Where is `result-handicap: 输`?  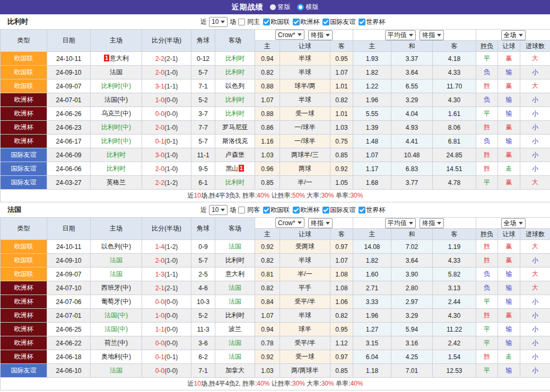 result-handicap: 输 is located at coordinates (509, 343).